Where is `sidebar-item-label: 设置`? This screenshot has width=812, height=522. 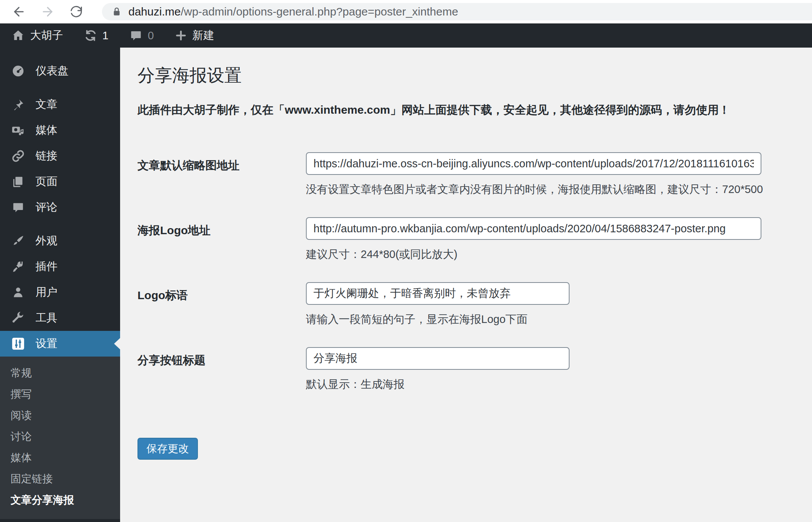 sidebar-item-label: 设置 is located at coordinates (46, 344).